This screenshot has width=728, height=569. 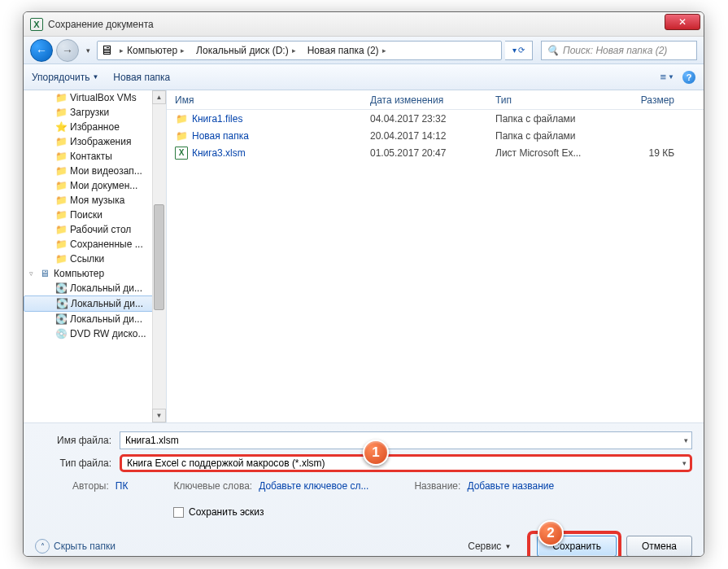 What do you see at coordinates (95, 256) in the screenshot?
I see `nav-tree: 📁VirtualBox VMs📁Загрузки⭐Избранное📁Изобр…` at bounding box center [95, 256].